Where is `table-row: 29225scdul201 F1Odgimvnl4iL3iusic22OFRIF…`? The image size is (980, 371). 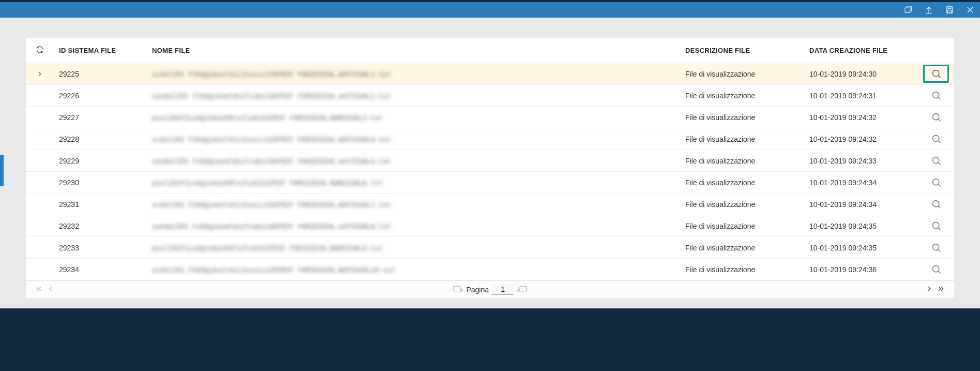
table-row: 29225scdul201 F1Odgimvnl4iL3iusic22OFRIF… is located at coordinates (490, 74).